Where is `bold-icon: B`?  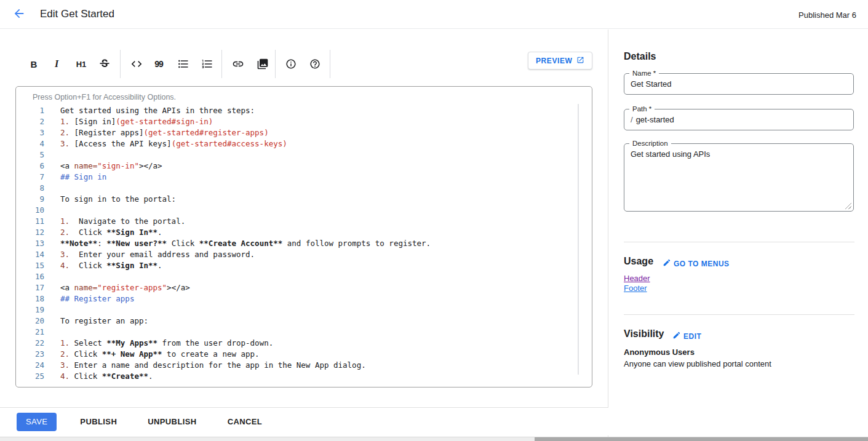
bold-icon: B is located at coordinates (34, 64).